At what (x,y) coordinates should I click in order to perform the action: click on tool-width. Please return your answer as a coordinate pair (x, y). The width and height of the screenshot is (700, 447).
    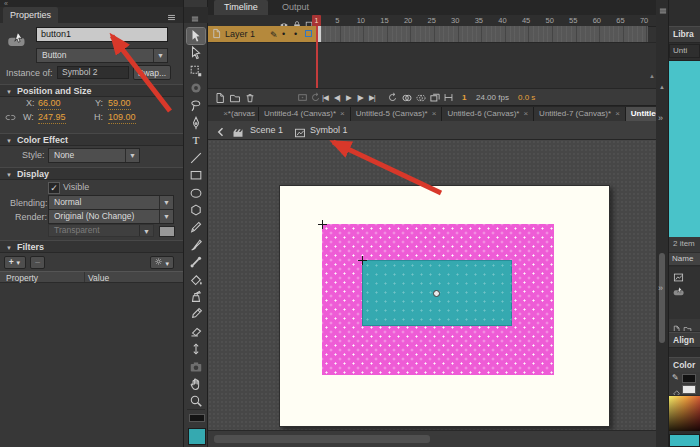
    Looking at the image, I should click on (196, 349).